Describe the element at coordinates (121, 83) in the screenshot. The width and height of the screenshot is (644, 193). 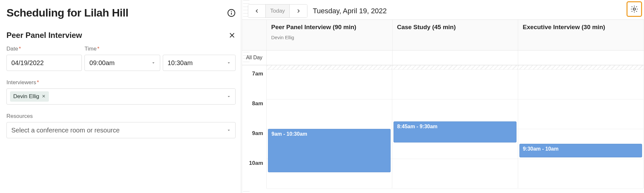
I see `interviewers-label: Interviewers*` at that location.